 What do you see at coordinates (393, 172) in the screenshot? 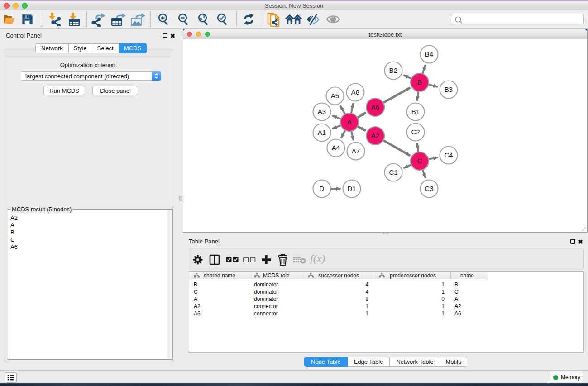
I see `svg-text: C1` at bounding box center [393, 172].